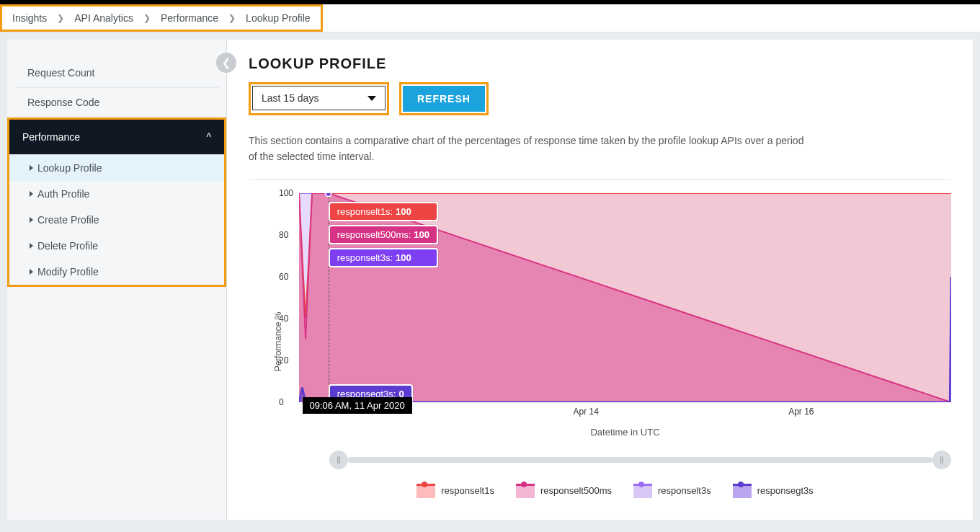  What do you see at coordinates (530, 148) in the screenshot?
I see `section-description: This section contains a comparative char…` at bounding box center [530, 148].